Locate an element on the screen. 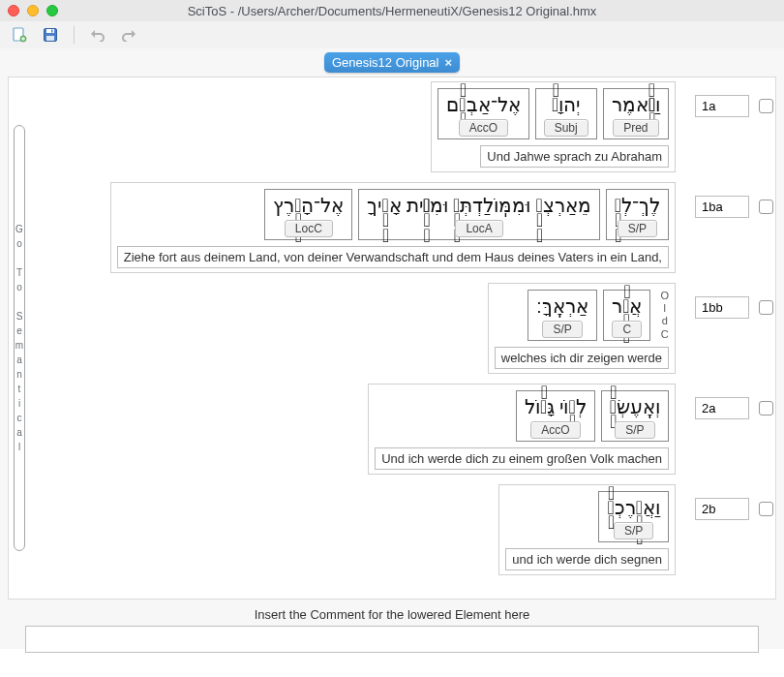  close-window-icon is located at coordinates (14, 11).